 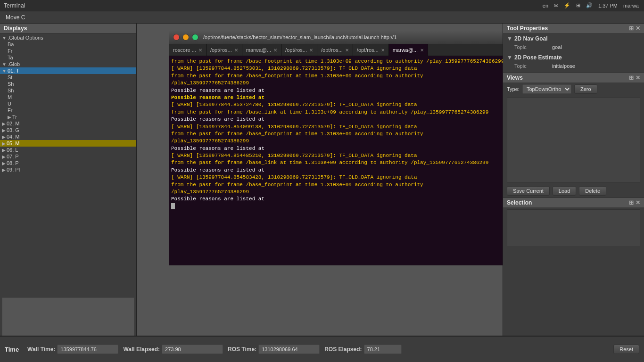 What do you see at coordinates (557, 47) in the screenshot?
I see `nav-goal-topic-value: goal` at bounding box center [557, 47].